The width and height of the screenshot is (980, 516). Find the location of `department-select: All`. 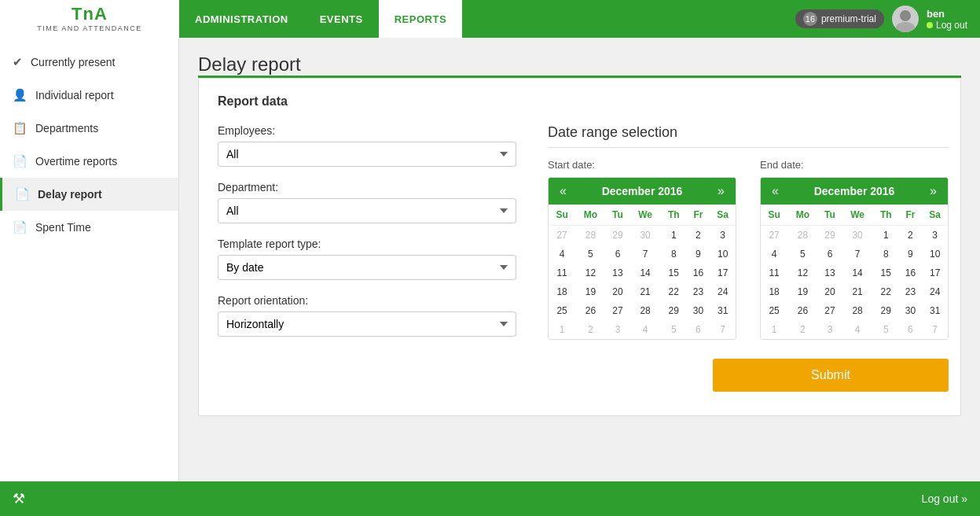

department-select: All is located at coordinates (367, 211).